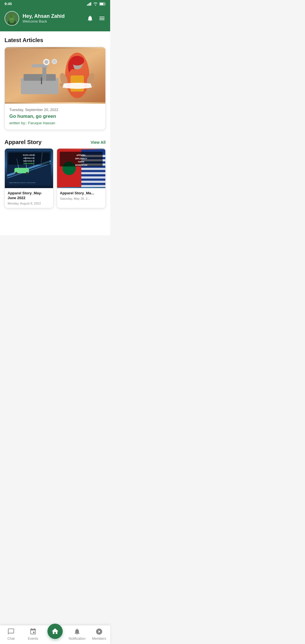 The height and width of the screenshot is (644, 305). I want to click on featured-article-date: Tuesday, September 20, 2022, so click(55, 110).